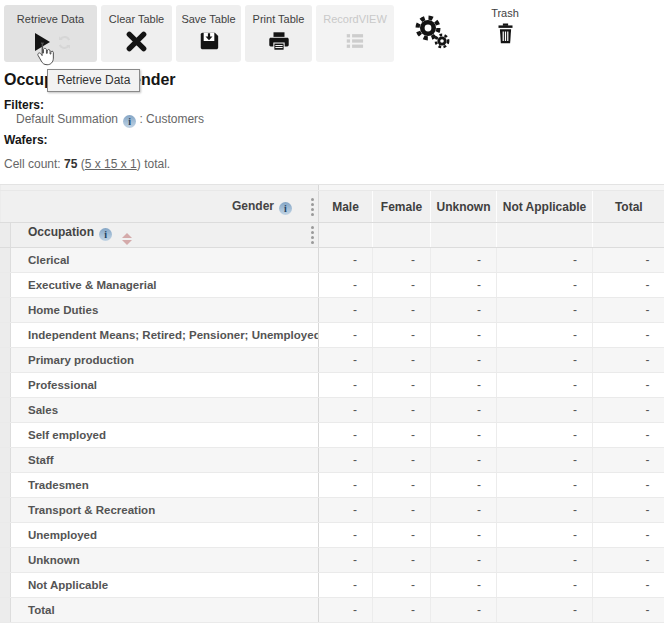 Image resolution: width=664 pixels, height=629 pixels. Describe the element at coordinates (628, 207) in the screenshot. I see `column-header: Total` at that location.